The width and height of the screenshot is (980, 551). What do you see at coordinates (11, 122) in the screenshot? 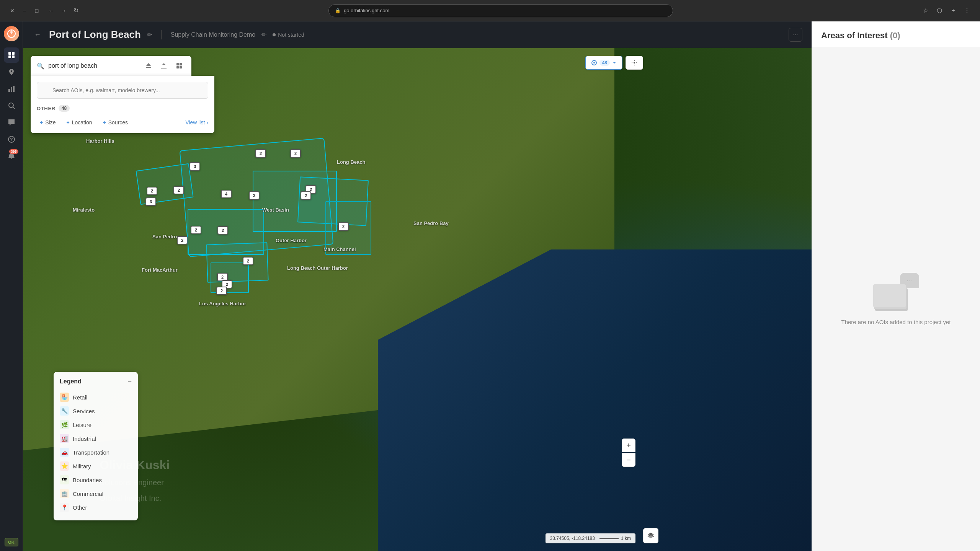
I see `sidebar-chat-icon` at bounding box center [11, 122].